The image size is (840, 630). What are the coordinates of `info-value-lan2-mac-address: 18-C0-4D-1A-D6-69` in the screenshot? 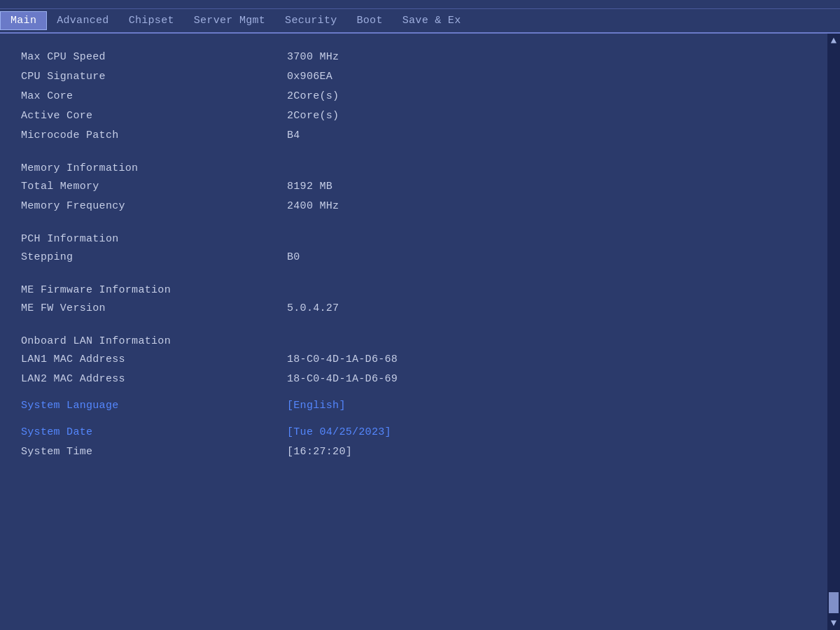 It's located at (342, 379).